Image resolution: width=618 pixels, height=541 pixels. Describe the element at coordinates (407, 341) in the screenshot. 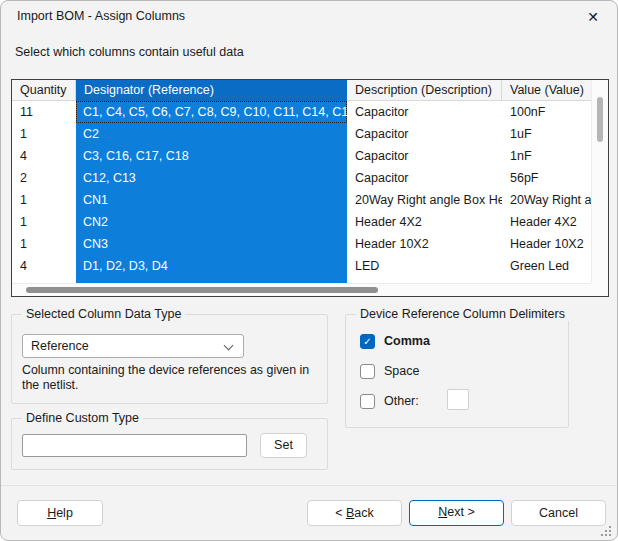

I see `comma-label: Comma` at that location.